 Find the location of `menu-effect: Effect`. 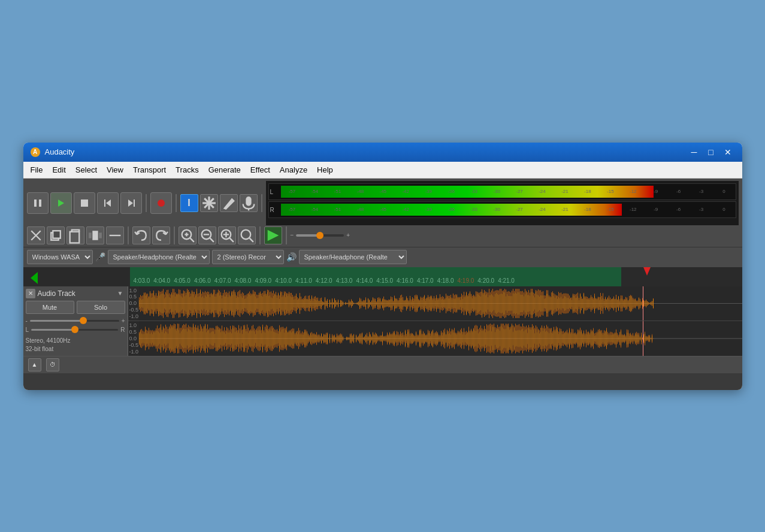

menu-effect: Effect is located at coordinates (260, 170).